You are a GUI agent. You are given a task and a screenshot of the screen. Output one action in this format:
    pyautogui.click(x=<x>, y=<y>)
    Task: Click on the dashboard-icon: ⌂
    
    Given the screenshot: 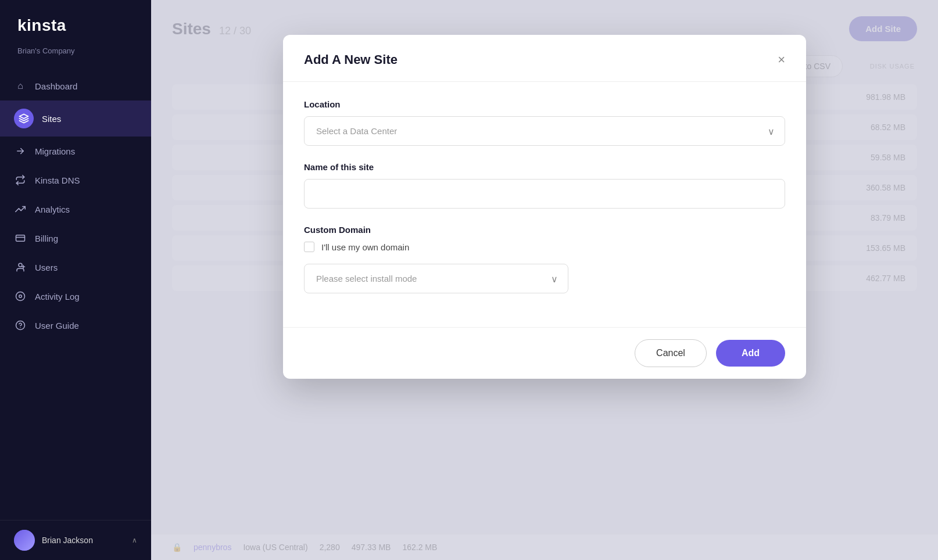 What is the action you would take?
    pyautogui.click(x=20, y=86)
    